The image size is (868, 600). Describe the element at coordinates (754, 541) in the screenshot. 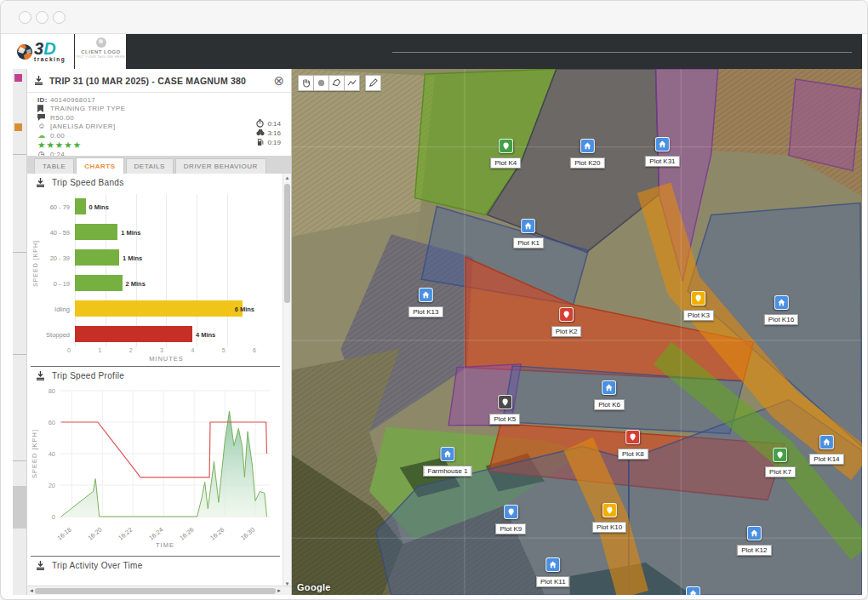

I see `map-marker-plot-k12: Plot K12` at that location.